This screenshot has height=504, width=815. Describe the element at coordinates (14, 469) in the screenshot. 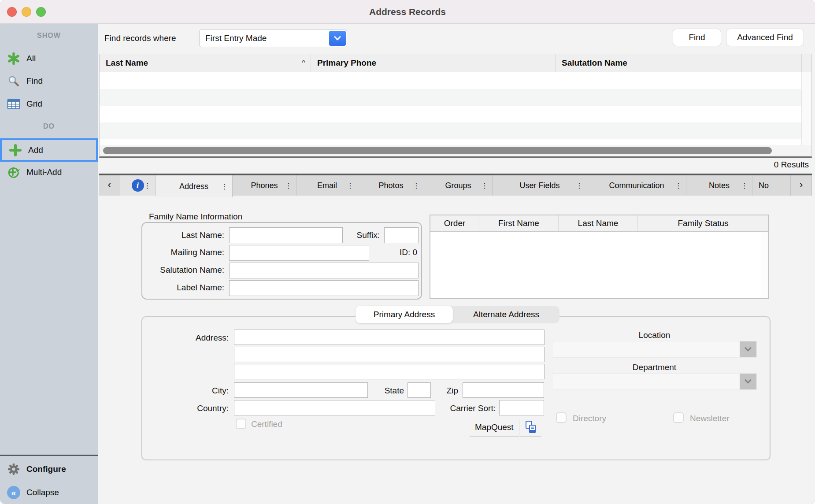

I see `gear-icon` at that location.